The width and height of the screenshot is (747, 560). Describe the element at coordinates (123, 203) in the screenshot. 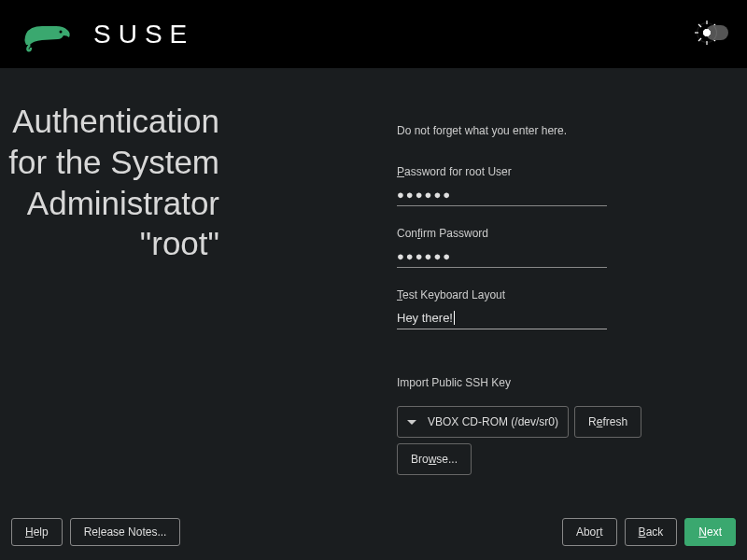

I see `page-title-line: Administrator` at that location.